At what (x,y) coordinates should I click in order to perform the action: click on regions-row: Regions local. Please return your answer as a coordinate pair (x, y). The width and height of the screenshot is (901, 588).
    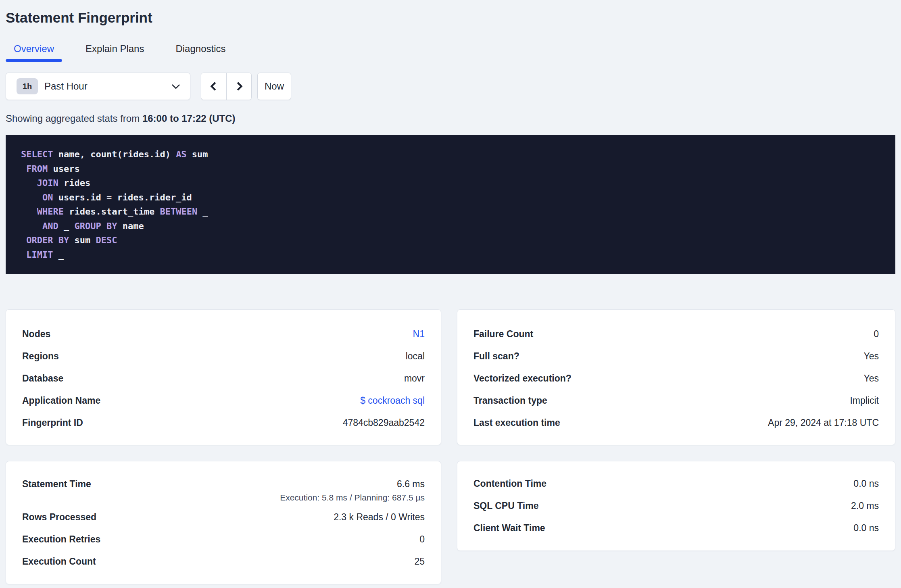
    Looking at the image, I should click on (223, 357).